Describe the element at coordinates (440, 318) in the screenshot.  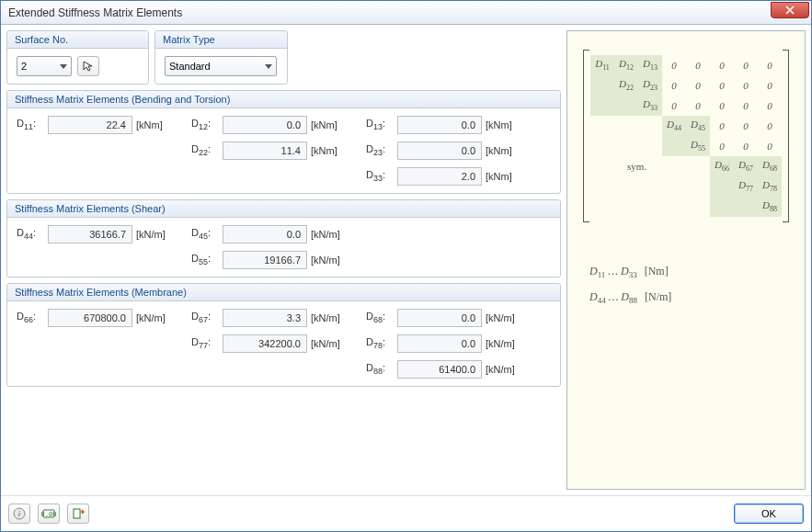
I see `d68-input` at that location.